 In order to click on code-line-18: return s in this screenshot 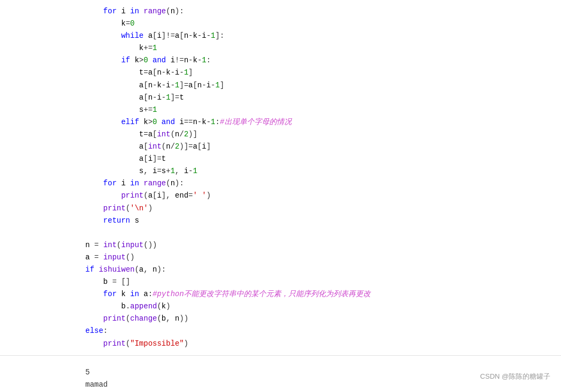, I will do `click(323, 220)`.